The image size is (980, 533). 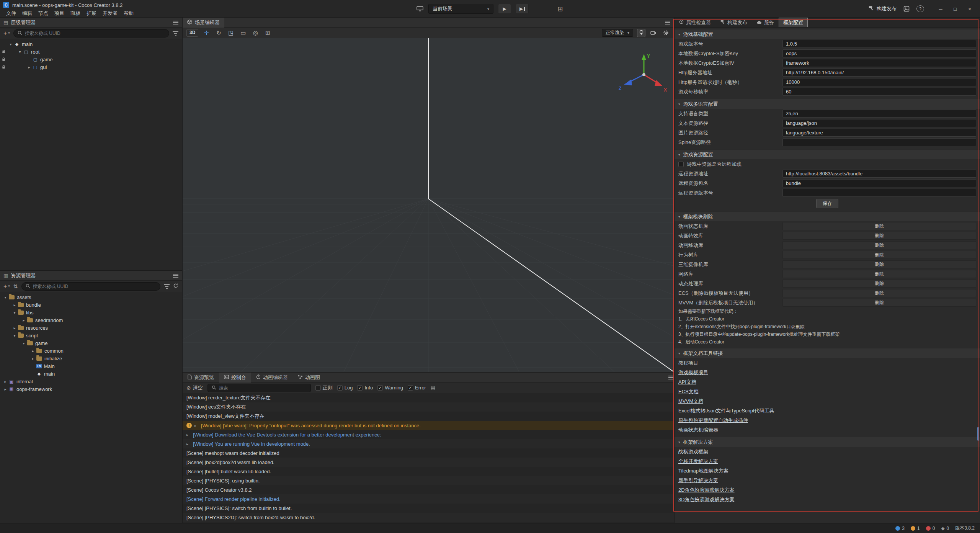 I want to click on camera-icon, so click(x=653, y=33).